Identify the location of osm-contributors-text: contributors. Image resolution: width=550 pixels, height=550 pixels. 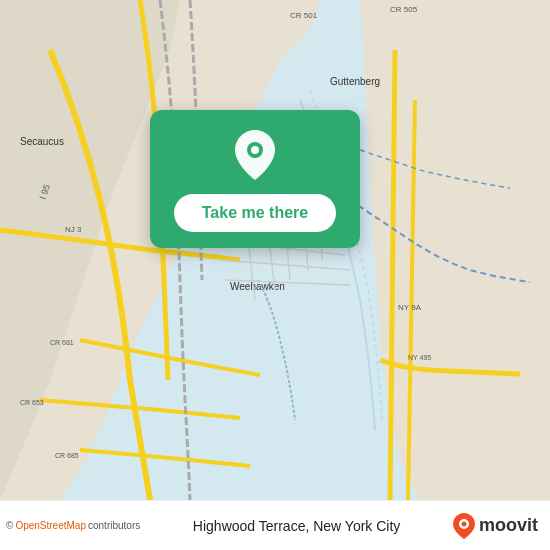
(114, 526).